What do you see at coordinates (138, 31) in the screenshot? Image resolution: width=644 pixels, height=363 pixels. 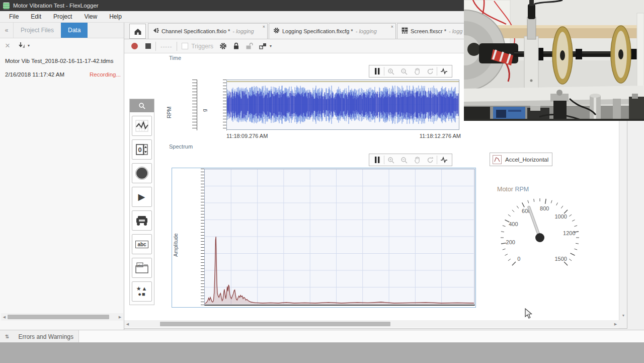 I see `home-button` at bounding box center [138, 31].